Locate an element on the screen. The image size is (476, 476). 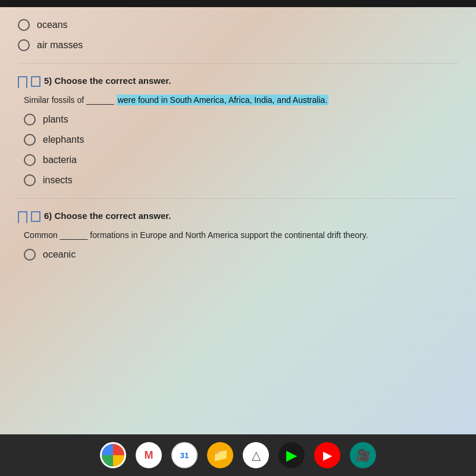
taskbar-youtube-icon: ▶ is located at coordinates (327, 455).